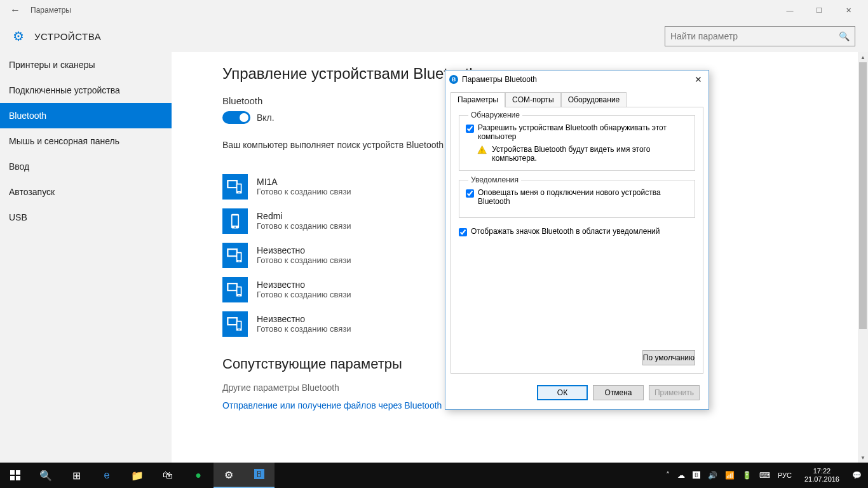 The height and width of the screenshot is (488, 868). What do you see at coordinates (168, 475) in the screenshot?
I see `store-icon: 🛍` at bounding box center [168, 475].